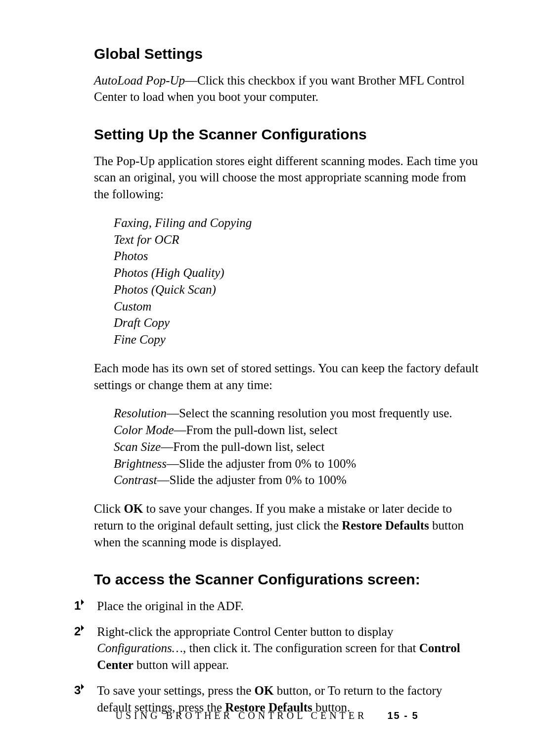 The width and height of the screenshot is (534, 756). What do you see at coordinates (137, 447) in the screenshot?
I see `setting-name: Scan Size` at bounding box center [137, 447].